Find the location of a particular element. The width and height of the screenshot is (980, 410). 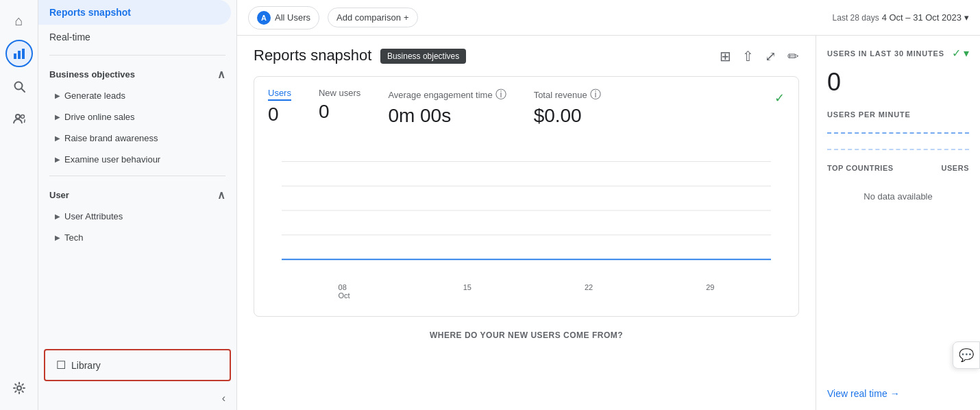

new-users-label: New users is located at coordinates (340, 93).